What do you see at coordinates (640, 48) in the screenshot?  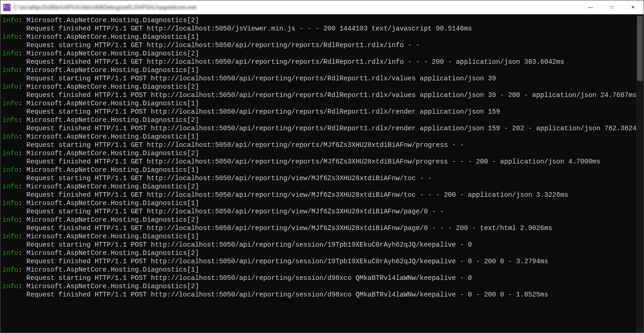 I see `scrollbar-thumb` at bounding box center [640, 48].